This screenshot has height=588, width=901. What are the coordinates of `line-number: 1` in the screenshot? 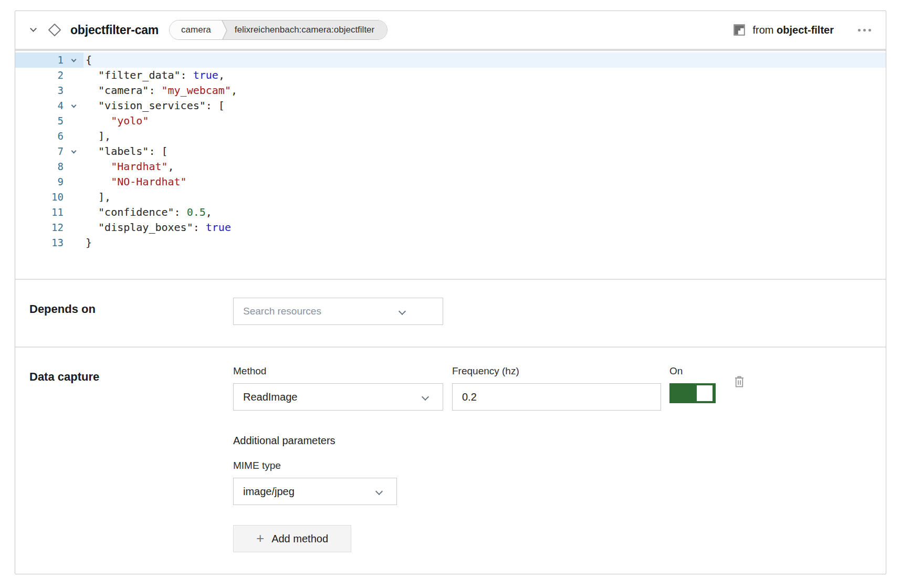 It's located at (39, 60).